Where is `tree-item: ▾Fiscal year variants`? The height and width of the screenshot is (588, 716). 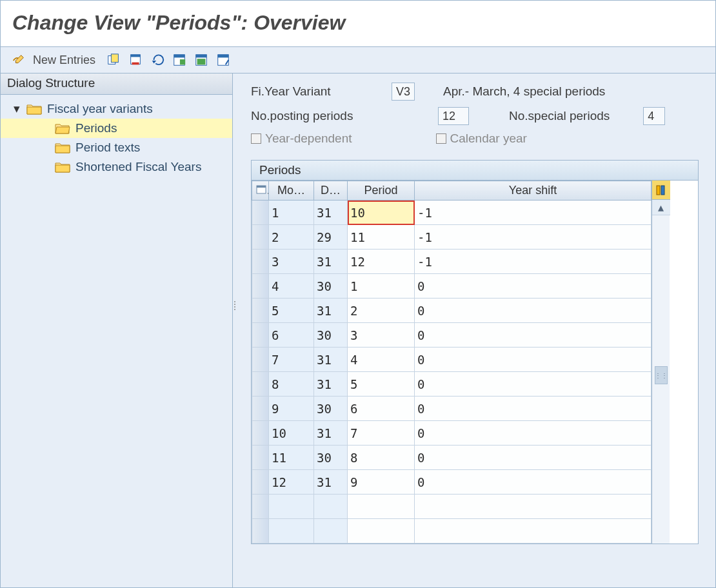
tree-item: ▾Fiscal year variants is located at coordinates (116, 108).